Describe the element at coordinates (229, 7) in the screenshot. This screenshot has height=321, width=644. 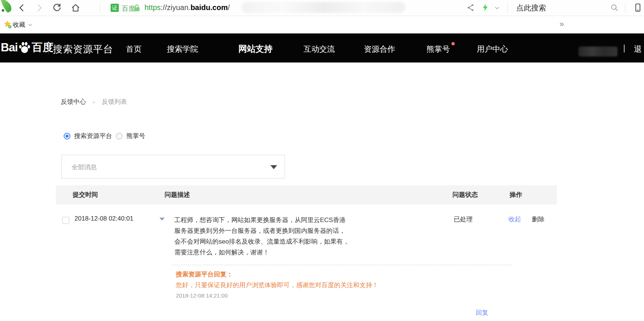
I see `url-path: /` at that location.